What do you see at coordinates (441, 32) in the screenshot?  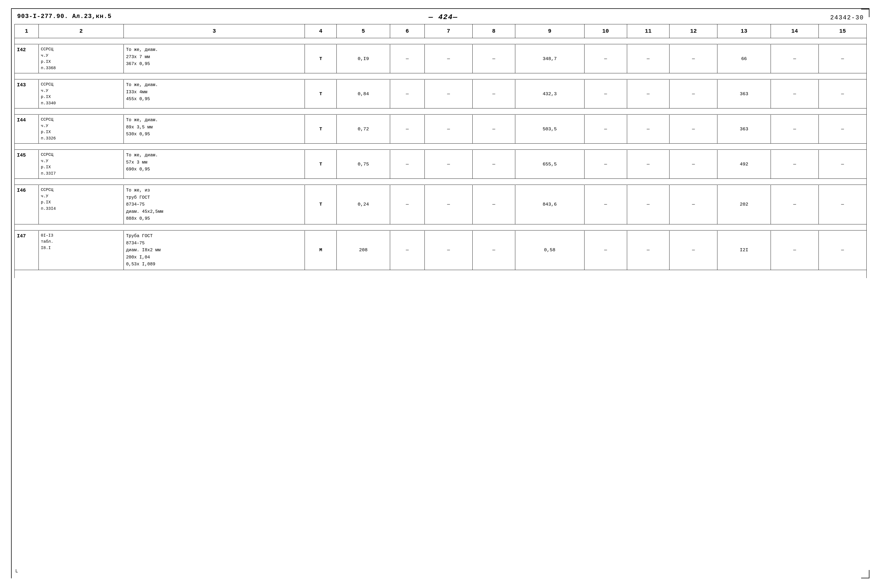 I see `table-header-row: 1 2 3 4 5 6 7 8 9 10 11 12 13 14 15` at bounding box center [441, 32].